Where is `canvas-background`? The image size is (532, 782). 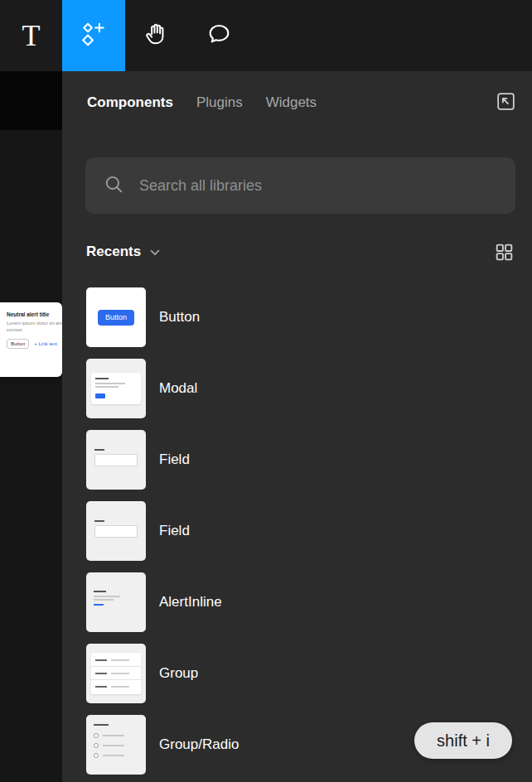
canvas-background is located at coordinates (31, 101).